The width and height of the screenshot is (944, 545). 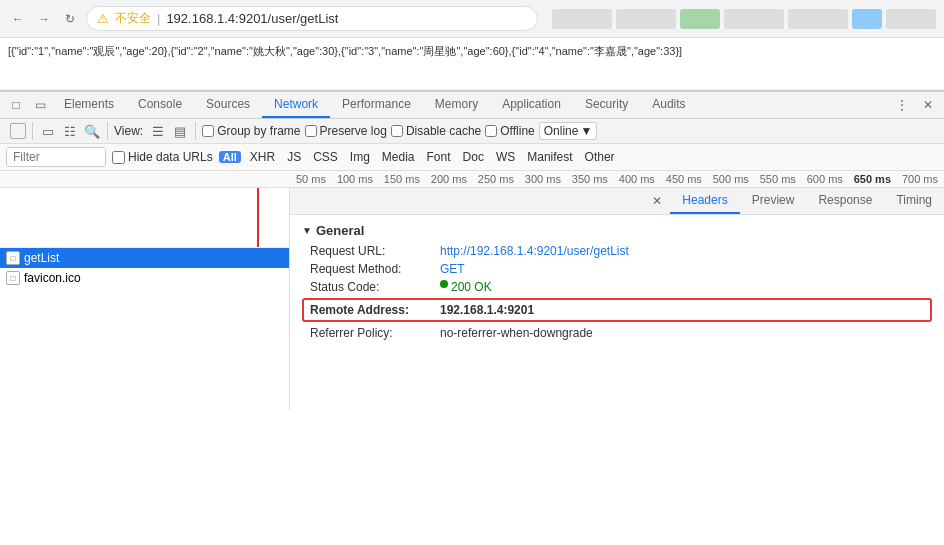 I want to click on browser-actions, so click(x=744, y=19).